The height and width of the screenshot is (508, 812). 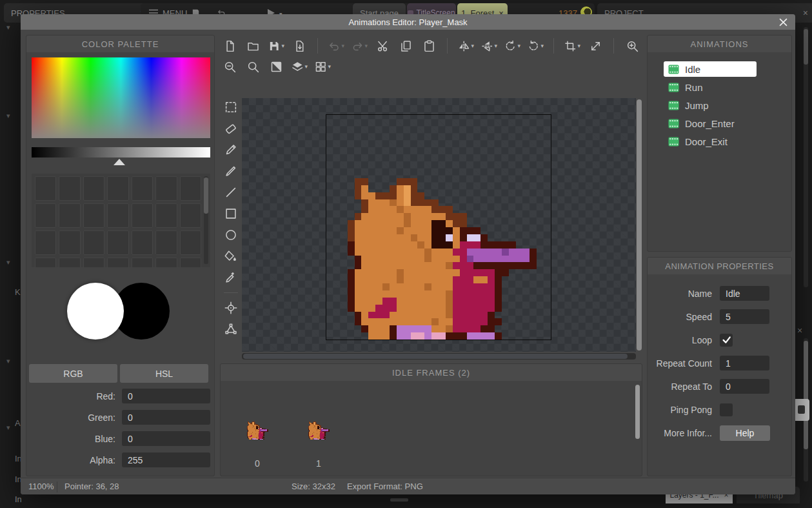 What do you see at coordinates (231, 150) in the screenshot?
I see `pencil-icon` at bounding box center [231, 150].